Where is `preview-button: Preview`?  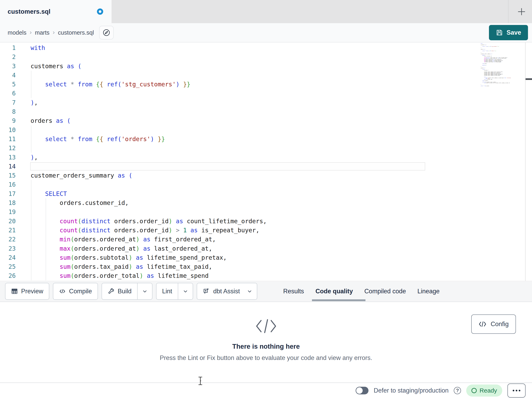 preview-button: Preview is located at coordinates (27, 291).